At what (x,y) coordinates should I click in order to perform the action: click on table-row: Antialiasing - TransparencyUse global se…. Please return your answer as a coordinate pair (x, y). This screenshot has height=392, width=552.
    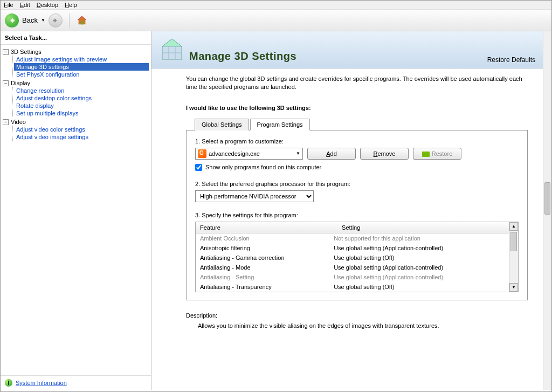
    Looking at the image, I should click on (352, 287).